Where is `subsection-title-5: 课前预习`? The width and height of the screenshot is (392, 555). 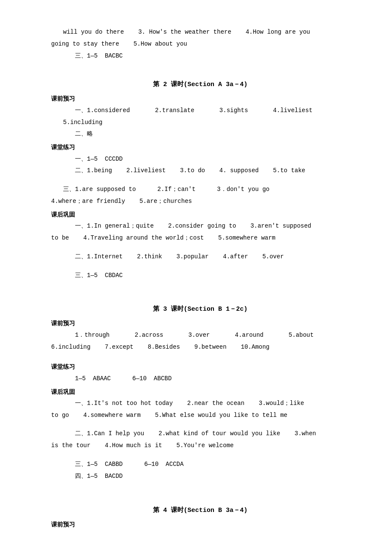 subsection-title-5: 课前预习 is located at coordinates (200, 99).